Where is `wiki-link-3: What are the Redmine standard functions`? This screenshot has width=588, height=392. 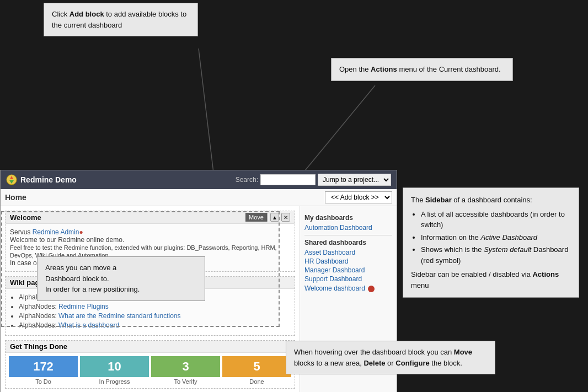 wiki-link-3: What are the Redmine standard functions is located at coordinates (119, 316).